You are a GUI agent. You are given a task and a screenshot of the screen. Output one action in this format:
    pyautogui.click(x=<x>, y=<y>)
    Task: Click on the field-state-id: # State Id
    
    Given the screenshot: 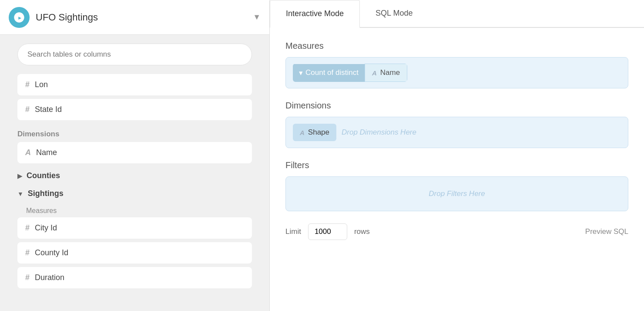 What is the action you would take?
    pyautogui.click(x=135, y=110)
    